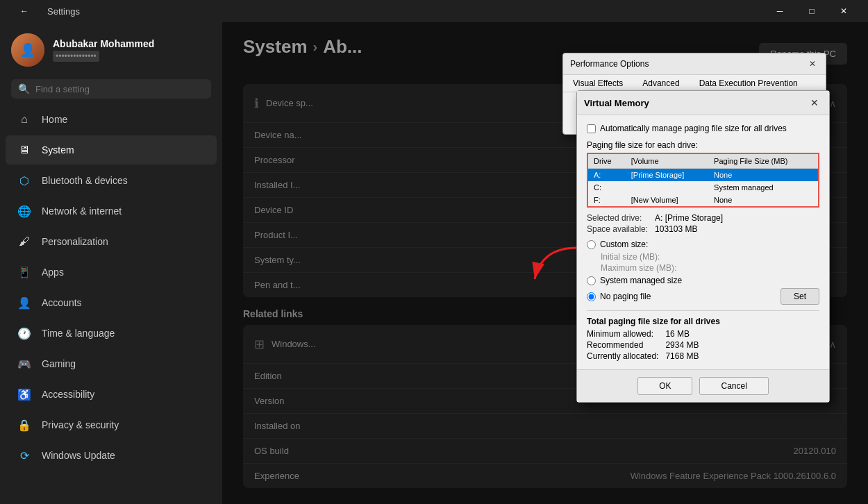 This screenshot has width=868, height=504. I want to click on vm-auto-manage-row: Automatically manage paging file size fo…, so click(703, 128).